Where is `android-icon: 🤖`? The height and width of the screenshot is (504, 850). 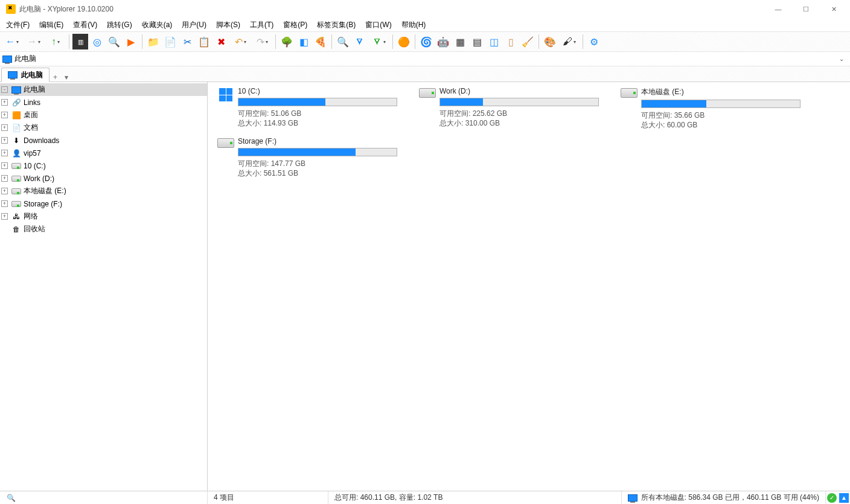 android-icon: 🤖 is located at coordinates (443, 42).